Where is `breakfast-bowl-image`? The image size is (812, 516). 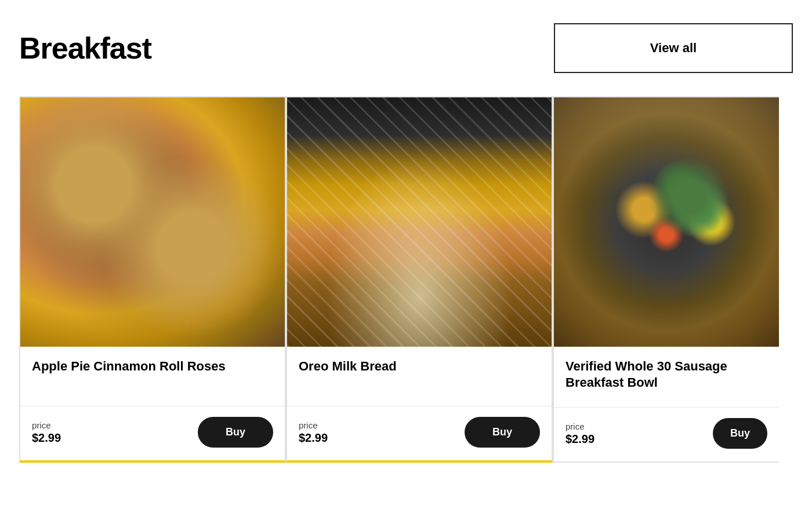
breakfast-bowl-image is located at coordinates (666, 222).